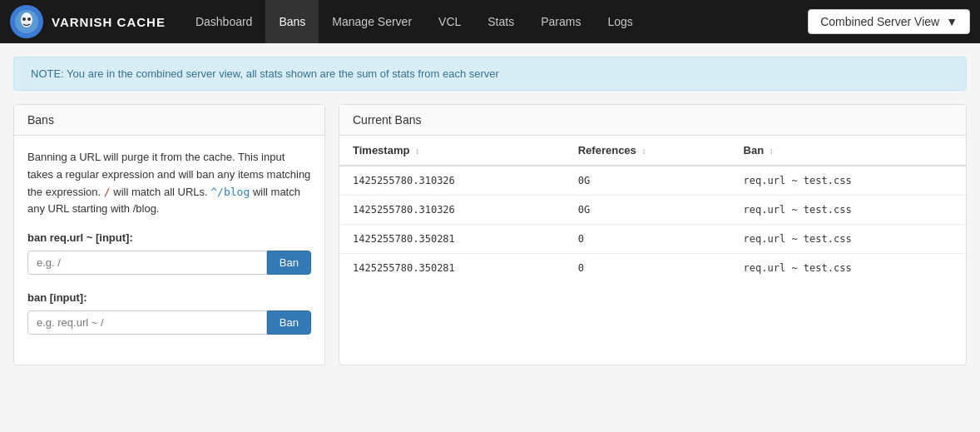  I want to click on form2-label: ban [input]:, so click(170, 298).